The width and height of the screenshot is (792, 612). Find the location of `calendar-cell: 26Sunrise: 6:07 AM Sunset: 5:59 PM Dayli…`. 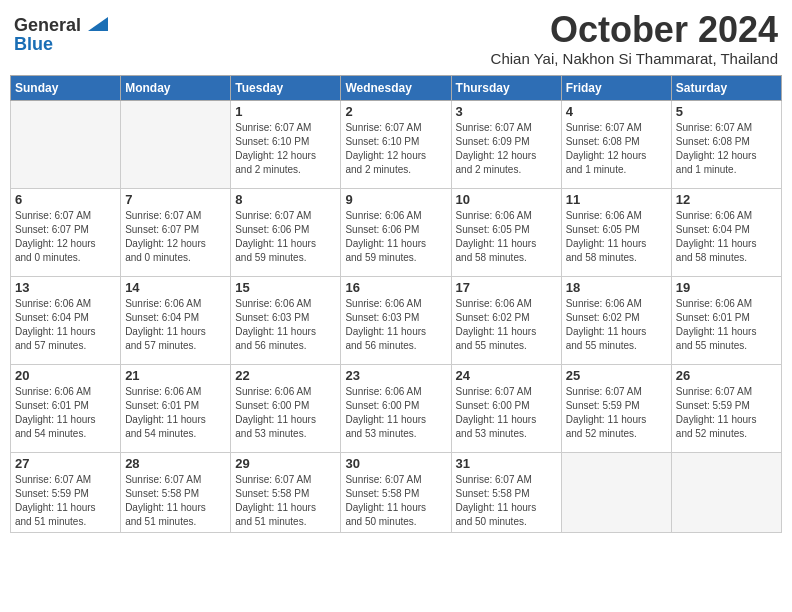

calendar-cell: 26Sunrise: 6:07 AM Sunset: 5:59 PM Dayli… is located at coordinates (726, 408).